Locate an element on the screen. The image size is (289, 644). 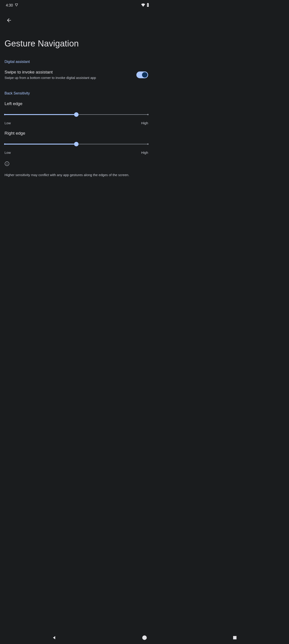
section-header-back-sensitivity: Back Sensitivity is located at coordinates (76, 94).